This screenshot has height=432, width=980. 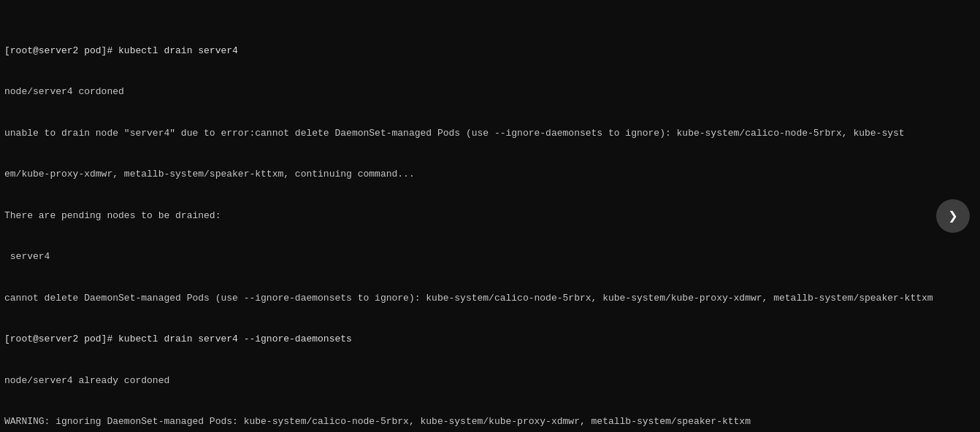 I want to click on next-arrow: ❯, so click(x=953, y=216).